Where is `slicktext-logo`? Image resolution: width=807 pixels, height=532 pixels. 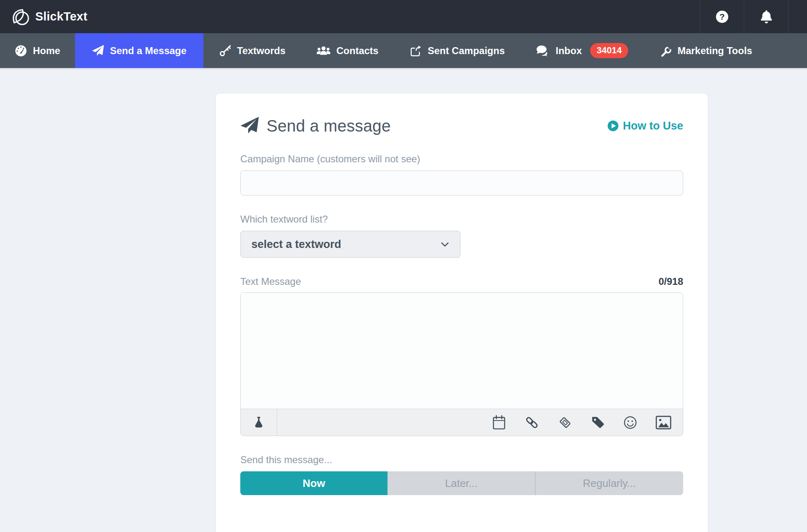
slicktext-logo is located at coordinates (20, 17).